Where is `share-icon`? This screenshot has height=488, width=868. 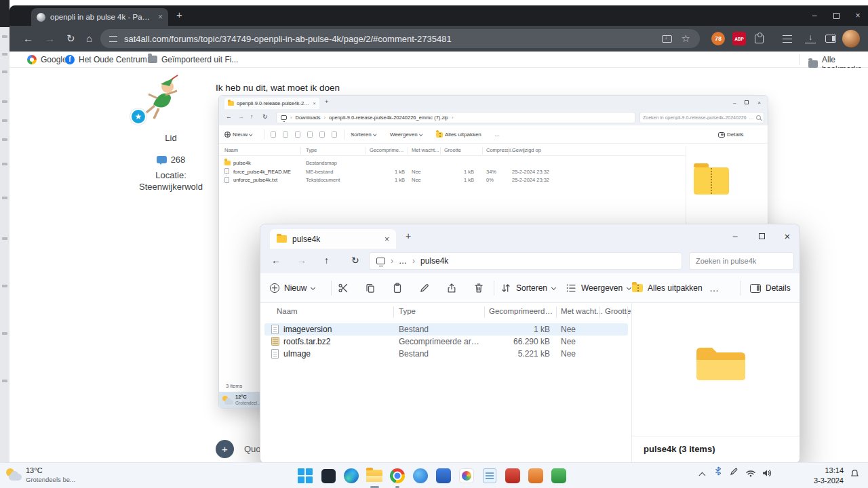 share-icon is located at coordinates (452, 288).